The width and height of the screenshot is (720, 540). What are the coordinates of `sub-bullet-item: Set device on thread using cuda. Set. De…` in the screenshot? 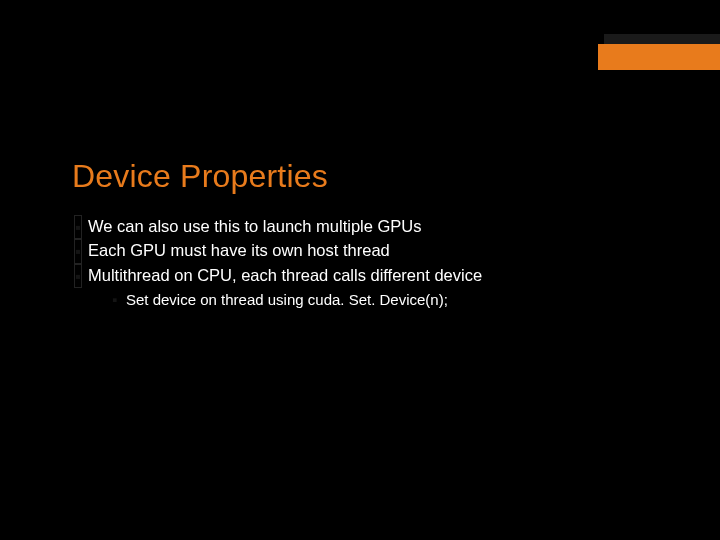 It's located at (386, 300).